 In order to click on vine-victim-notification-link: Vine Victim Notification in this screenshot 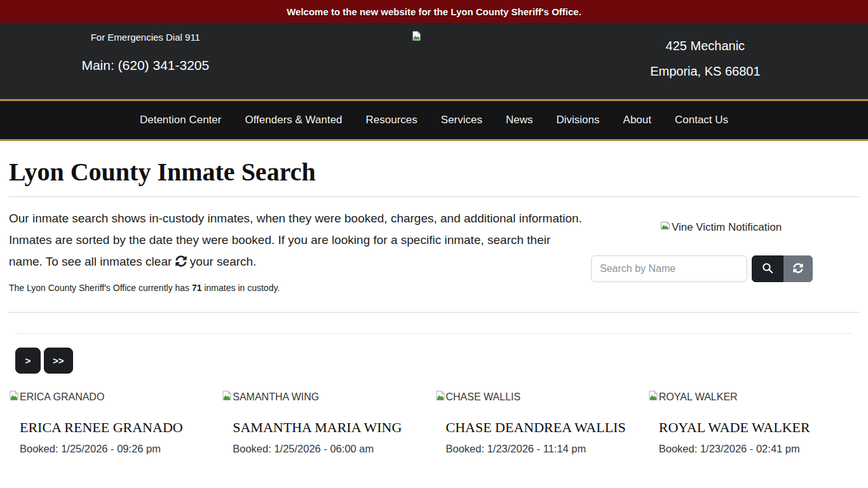, I will do `click(721, 227)`.